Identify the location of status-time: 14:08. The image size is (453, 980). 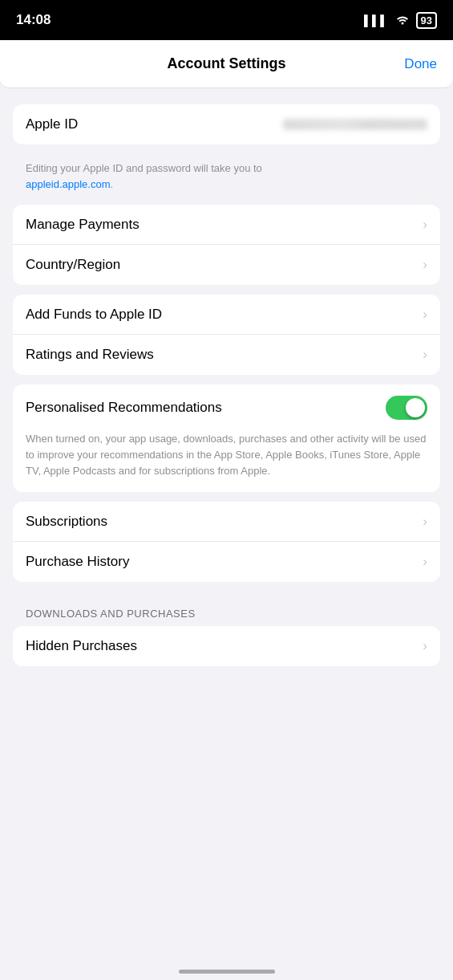
(34, 20).